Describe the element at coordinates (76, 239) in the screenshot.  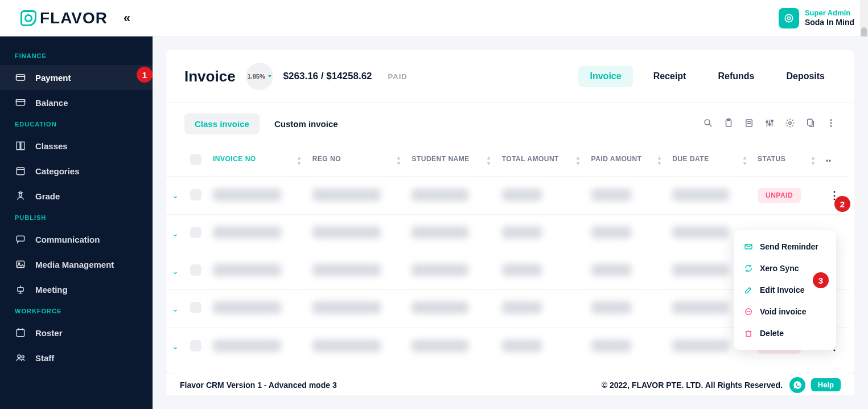
I see `sidebar-item-communication: Communication` at that location.